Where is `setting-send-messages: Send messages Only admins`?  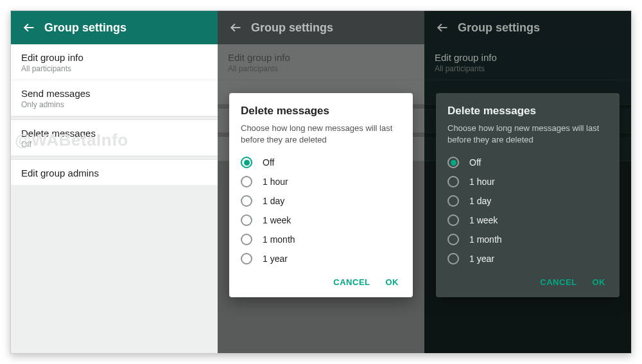
setting-send-messages: Send messages Only admins is located at coordinates (114, 98).